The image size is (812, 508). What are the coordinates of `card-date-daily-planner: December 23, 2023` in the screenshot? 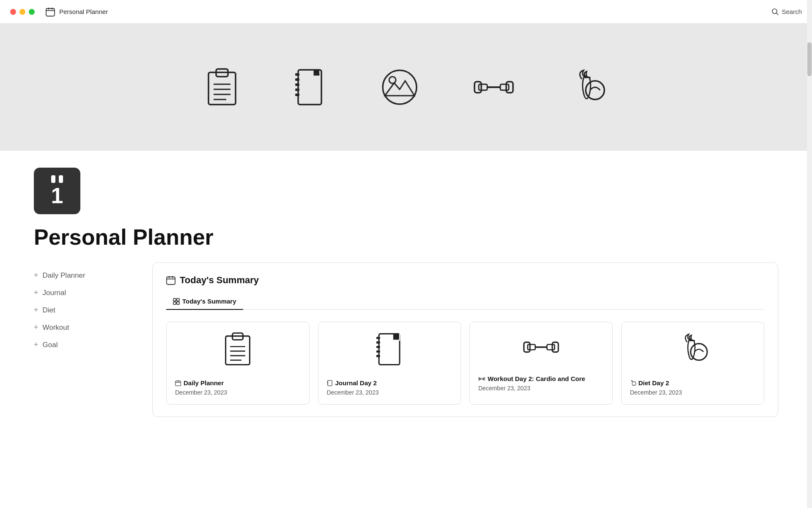 It's located at (238, 392).